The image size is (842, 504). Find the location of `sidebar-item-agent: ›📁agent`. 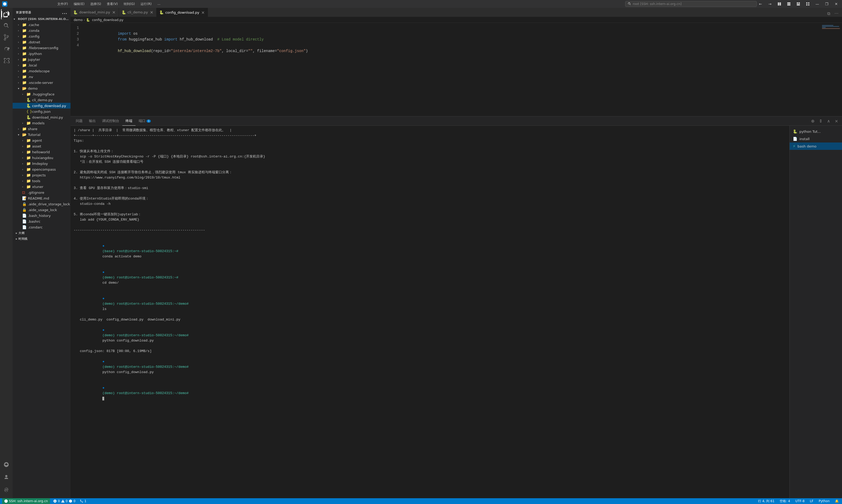

sidebar-item-agent: ›📁agent is located at coordinates (41, 141).